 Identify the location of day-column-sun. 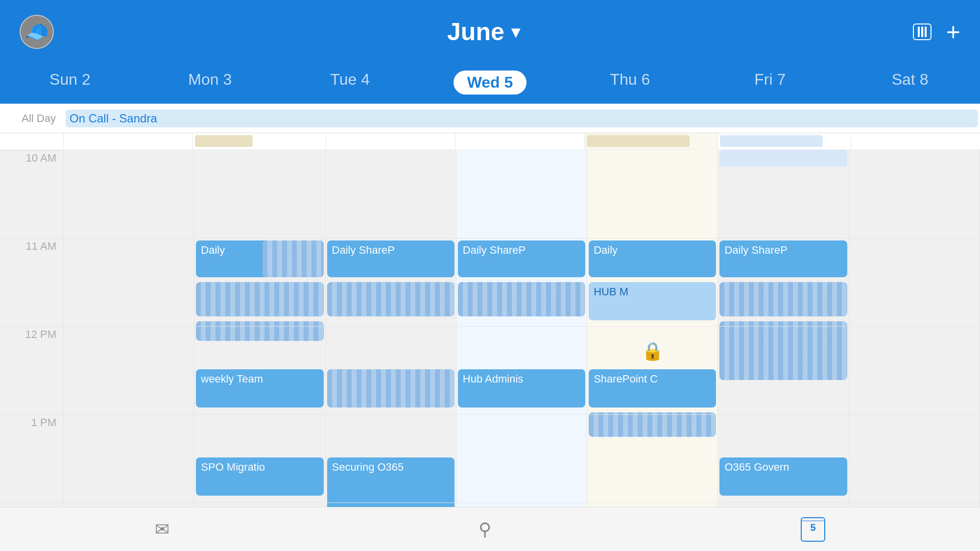
(129, 338).